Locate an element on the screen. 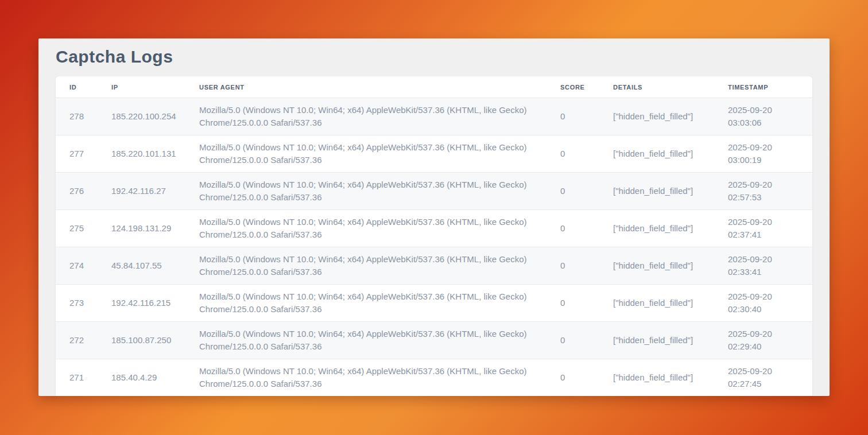 This screenshot has width=868, height=435. cell-id: 274 is located at coordinates (77, 266).